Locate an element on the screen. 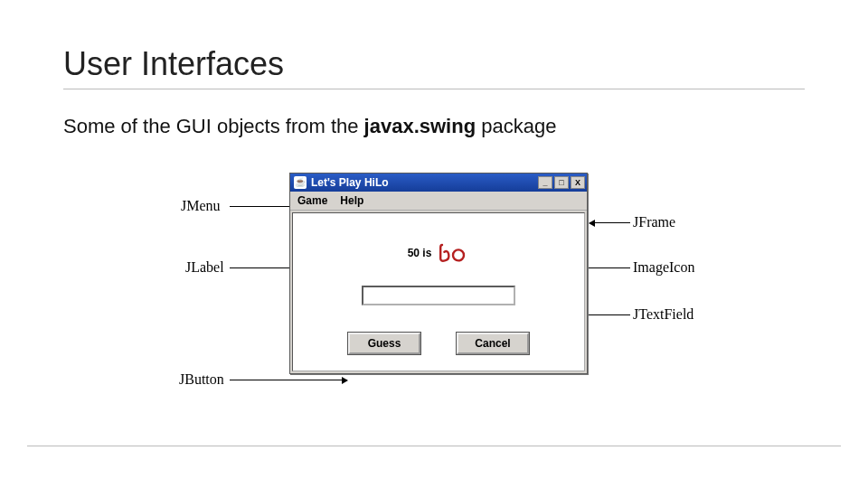 This screenshot has height=488, width=868. footer-rule is located at coordinates (434, 446).